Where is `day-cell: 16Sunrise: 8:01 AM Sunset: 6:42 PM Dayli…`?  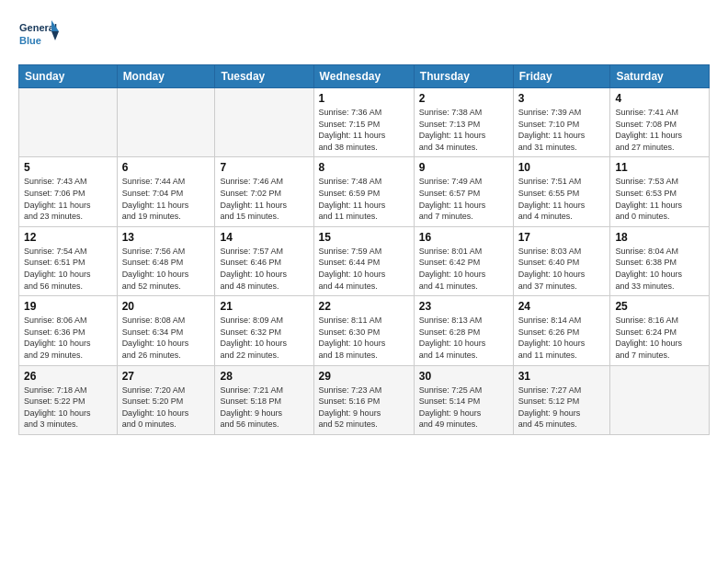
day-cell: 16Sunrise: 8:01 AM Sunset: 6:42 PM Dayli… is located at coordinates (463, 261).